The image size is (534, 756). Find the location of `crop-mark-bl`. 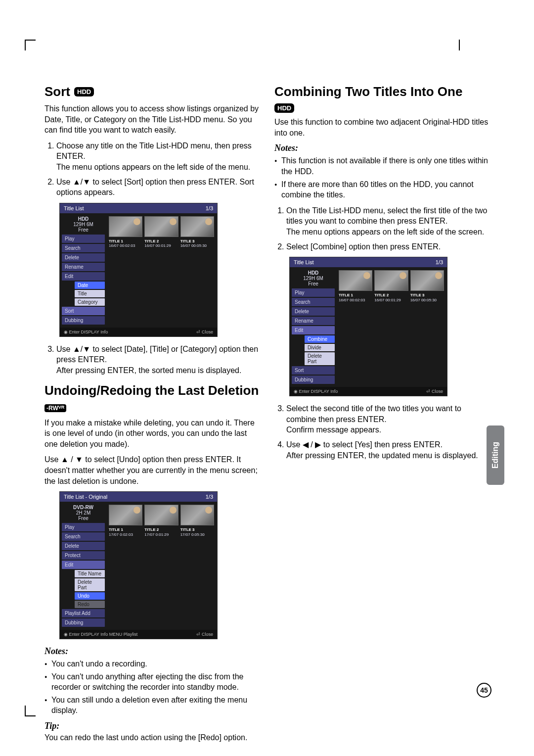

crop-mark-bl is located at coordinates (30, 711).